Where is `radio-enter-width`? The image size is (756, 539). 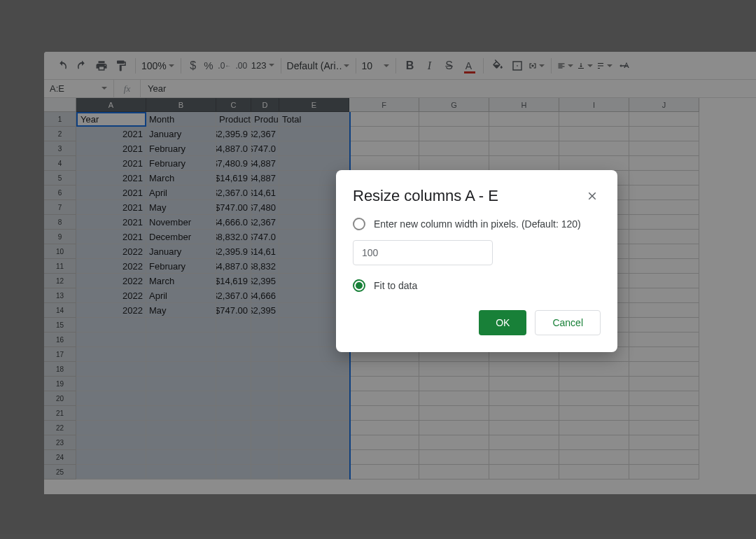
radio-enter-width is located at coordinates (359, 224).